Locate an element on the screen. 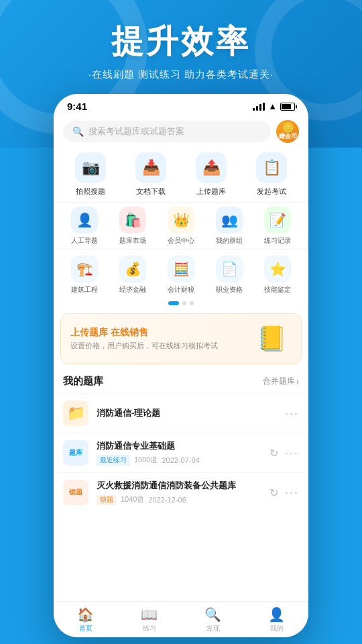 This screenshot has width=362, height=644. lib-actions-1: ↻ ··· is located at coordinates (284, 453).